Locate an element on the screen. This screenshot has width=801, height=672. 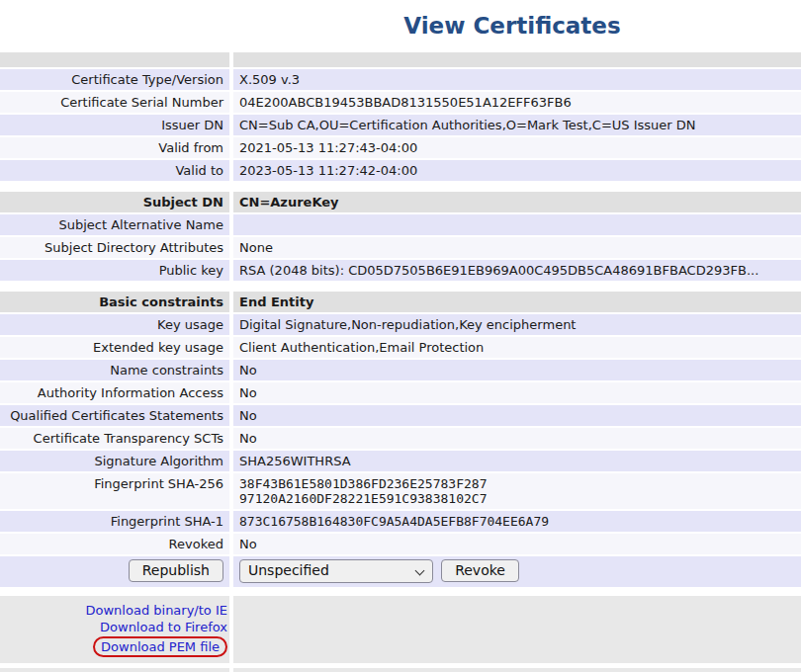
download-link-download-to-firefox: Download to Firefox is located at coordinates (114, 627).